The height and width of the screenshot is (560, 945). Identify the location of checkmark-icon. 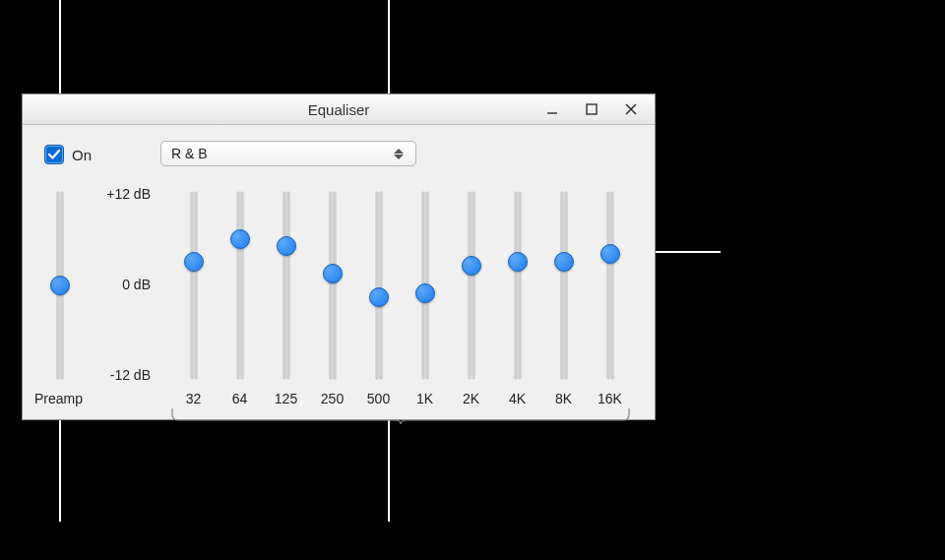
(54, 155).